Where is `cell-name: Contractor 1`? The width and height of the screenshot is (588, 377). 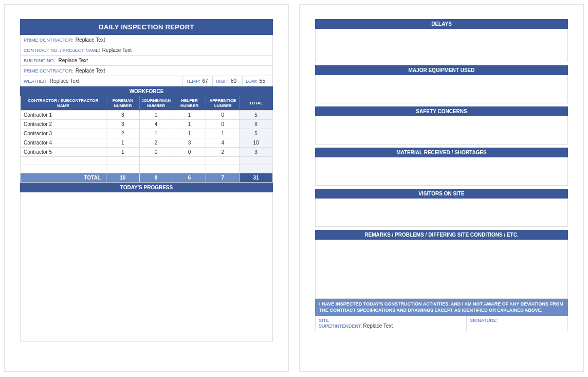 cell-name: Contractor 1 is located at coordinates (64, 115).